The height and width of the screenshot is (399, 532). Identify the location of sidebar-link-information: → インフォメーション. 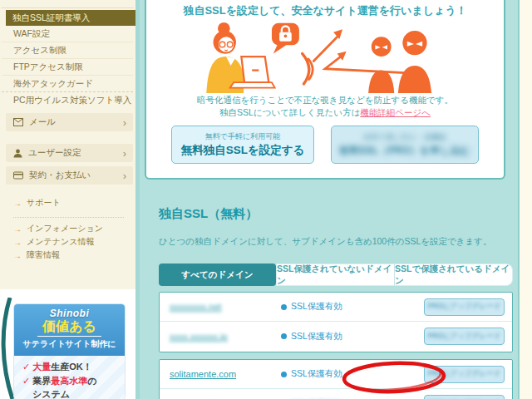
(68, 229).